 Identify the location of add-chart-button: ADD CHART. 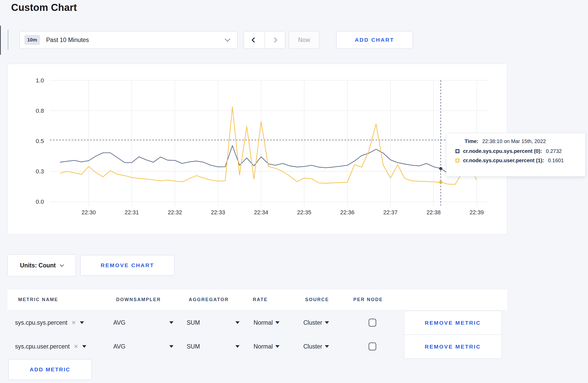
(374, 40).